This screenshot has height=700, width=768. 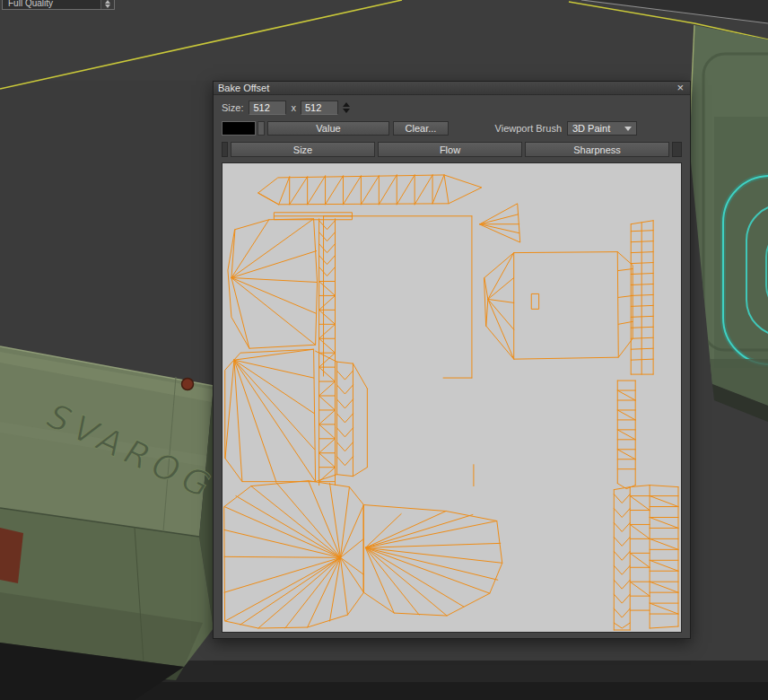 What do you see at coordinates (188, 384) in the screenshot?
I see `red-marker-dot` at bounding box center [188, 384].